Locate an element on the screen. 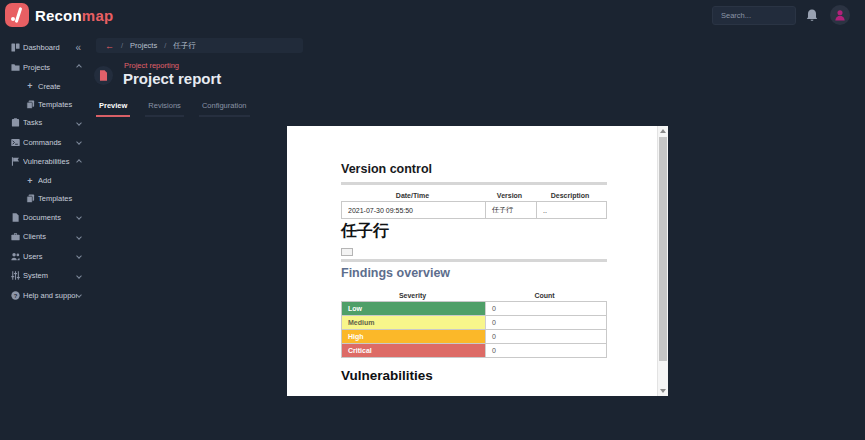  sidebar-item-create-project: + Create is located at coordinates (44, 86).